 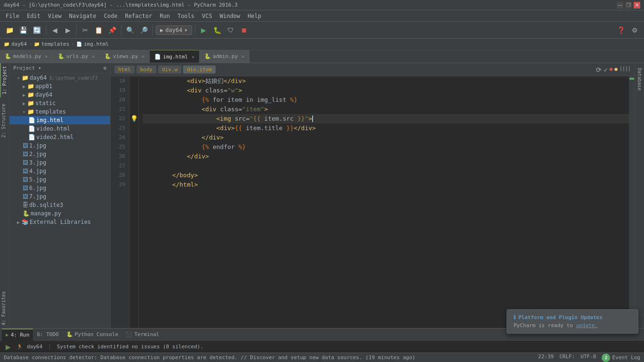 What do you see at coordinates (567, 358) in the screenshot?
I see `crlf-indicator: CRLF:` at bounding box center [567, 358].